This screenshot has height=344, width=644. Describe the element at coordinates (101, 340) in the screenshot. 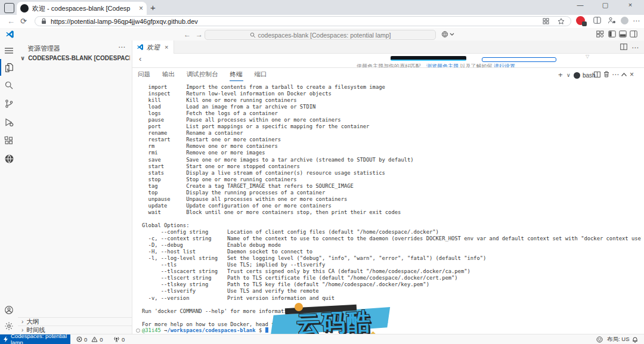

I see `warning-count: 0` at that location.